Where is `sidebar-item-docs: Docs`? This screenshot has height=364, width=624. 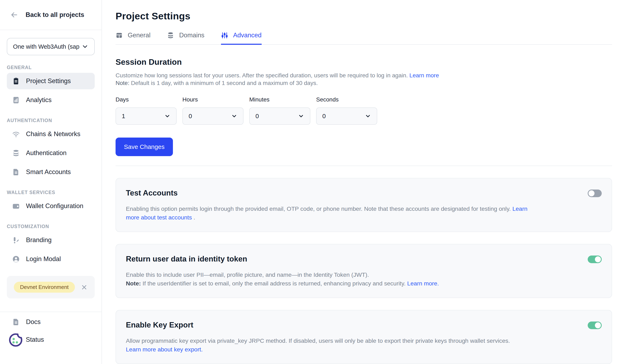
sidebar-item-docs: Docs is located at coordinates (51, 322).